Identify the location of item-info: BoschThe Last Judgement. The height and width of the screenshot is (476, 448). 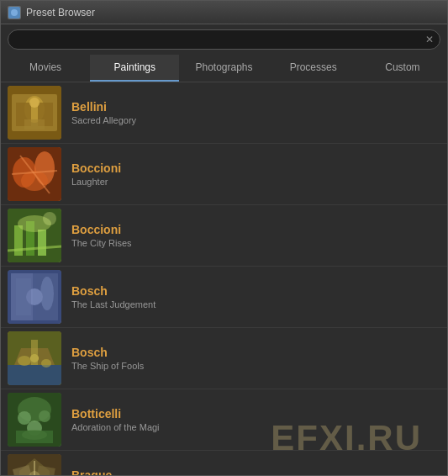
(113, 297).